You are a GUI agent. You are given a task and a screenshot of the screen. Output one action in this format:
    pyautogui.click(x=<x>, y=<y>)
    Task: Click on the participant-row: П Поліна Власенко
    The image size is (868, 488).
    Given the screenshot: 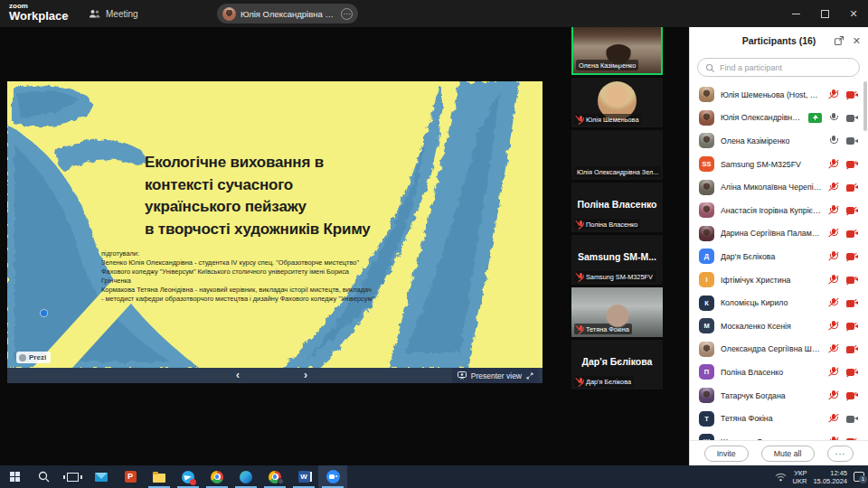 What is the action you would take?
    pyautogui.click(x=778, y=372)
    